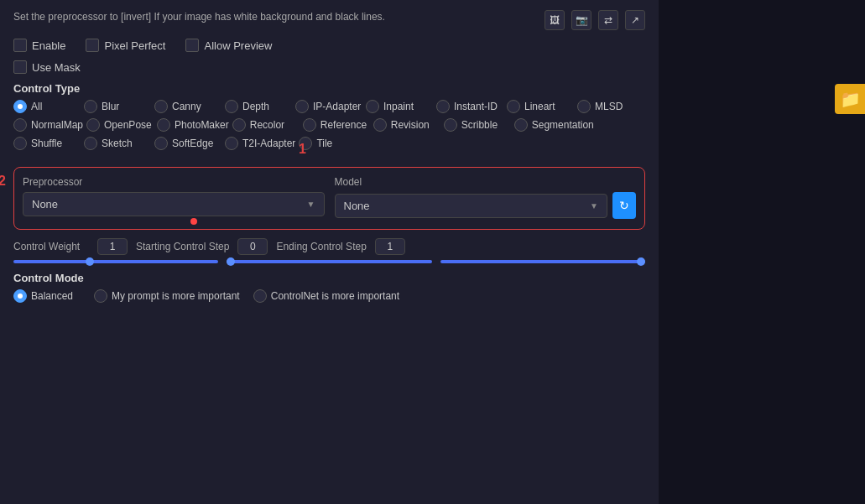 This screenshot has height=504, width=865. I want to click on model-arrow-icon: ▼, so click(594, 206).